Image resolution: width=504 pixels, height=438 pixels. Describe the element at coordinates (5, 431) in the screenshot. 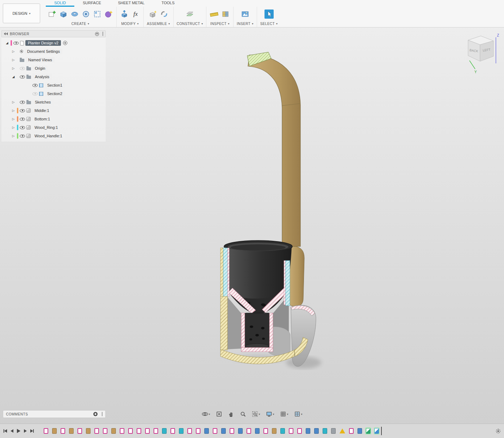

I see `skip-to-start-button` at that location.